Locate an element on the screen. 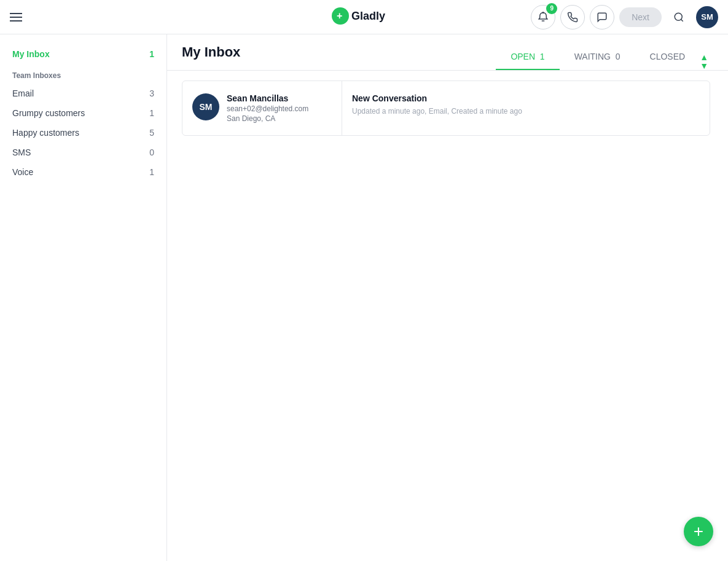  tab-open: OPEN 1 is located at coordinates (527, 57).